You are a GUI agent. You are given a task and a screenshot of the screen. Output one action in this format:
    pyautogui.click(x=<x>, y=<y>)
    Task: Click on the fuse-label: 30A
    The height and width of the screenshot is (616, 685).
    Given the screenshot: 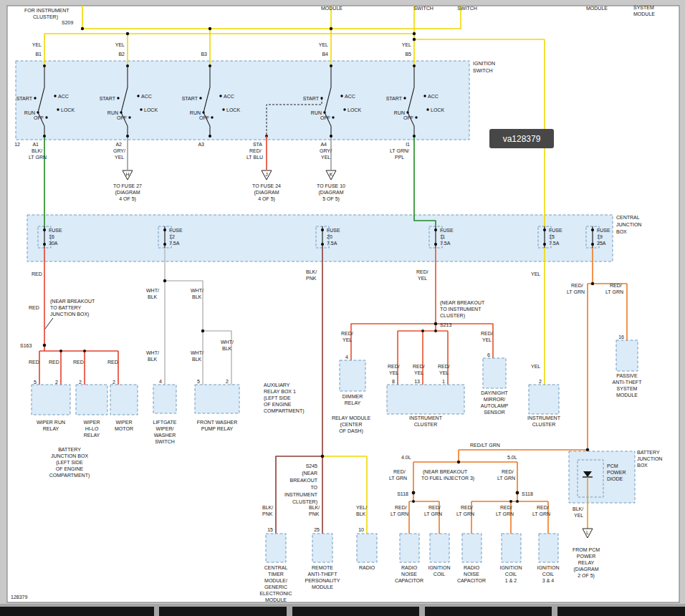 What is the action you would take?
    pyautogui.click(x=53, y=244)
    